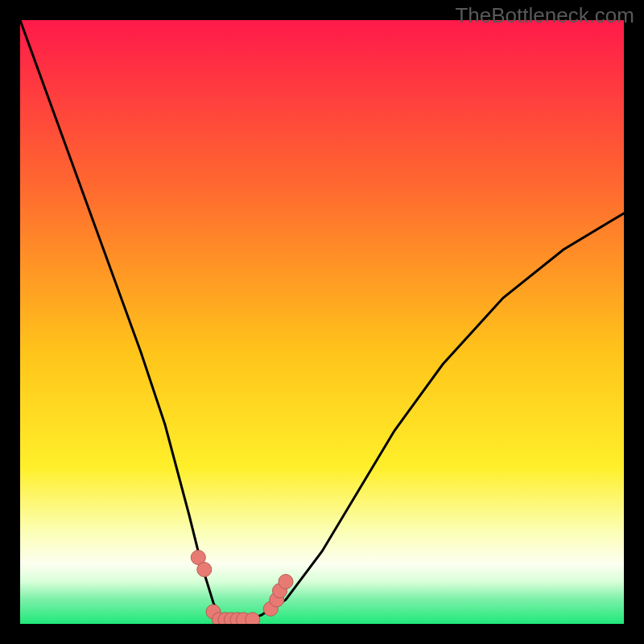  Describe the element at coordinates (544, 16) in the screenshot. I see `watermark-text: TheBottleneck.com` at that location.